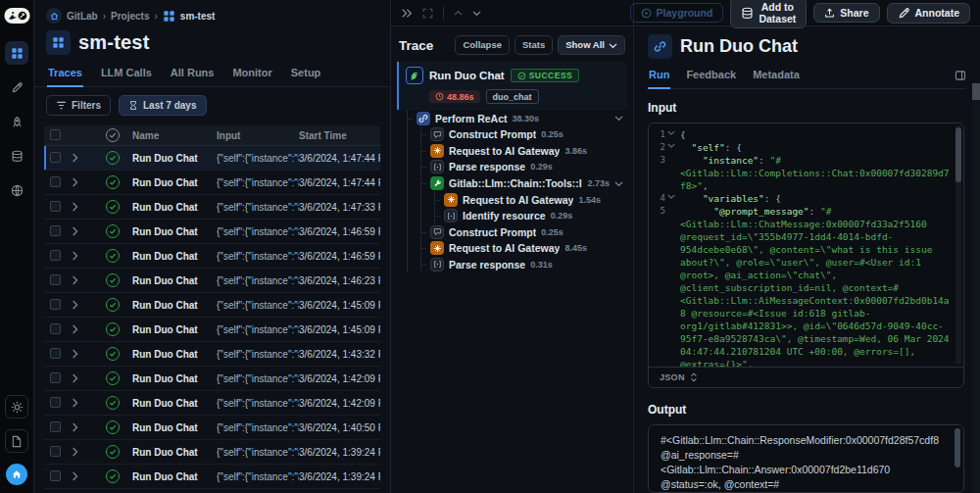 The image size is (980, 493). I want to click on column-name: Name, so click(174, 135).